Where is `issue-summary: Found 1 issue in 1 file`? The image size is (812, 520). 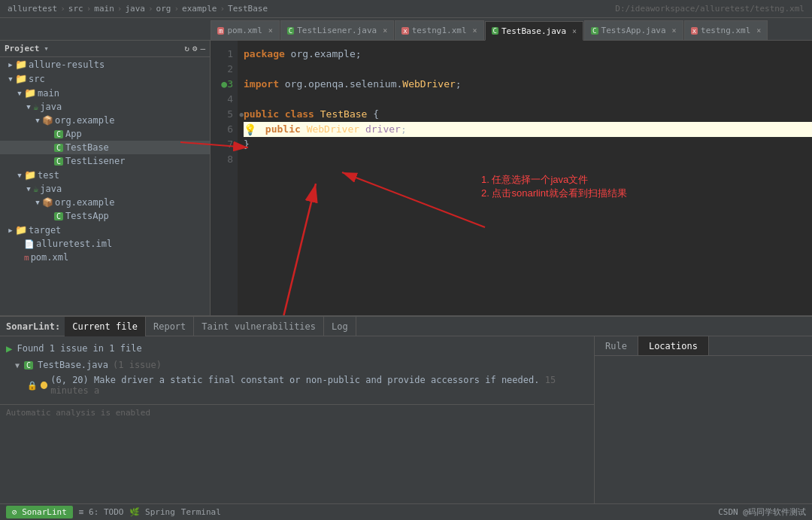
issue-summary: Found 1 issue in 1 file is located at coordinates (79, 348).